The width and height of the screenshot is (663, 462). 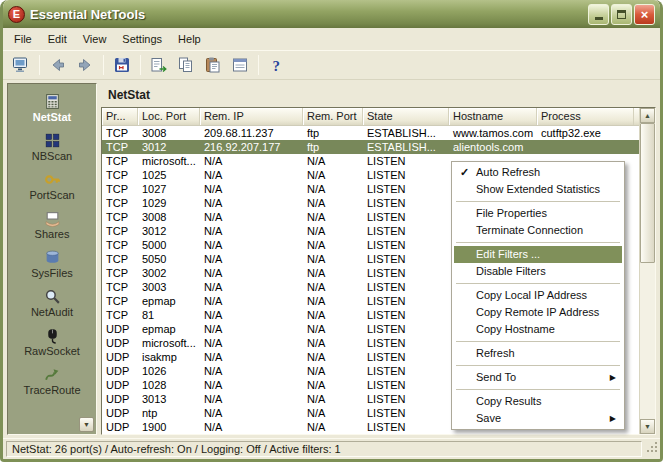 I want to click on sidebar-item-nbscan: NBScan, so click(x=52, y=146).